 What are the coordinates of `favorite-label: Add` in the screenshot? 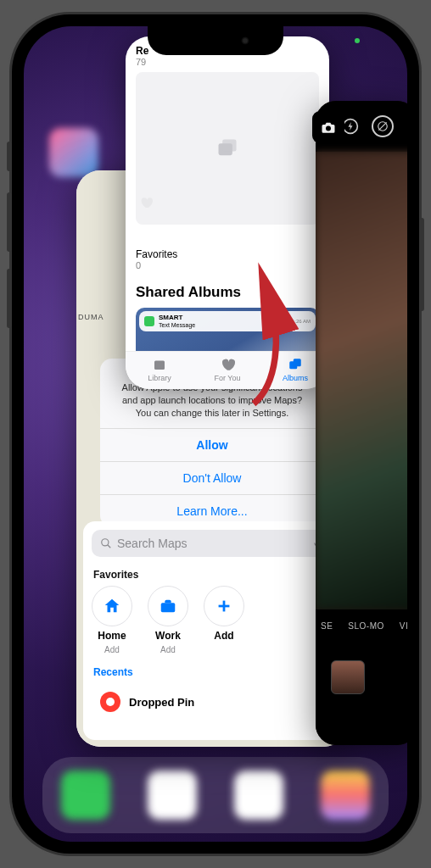 It's located at (224, 636).